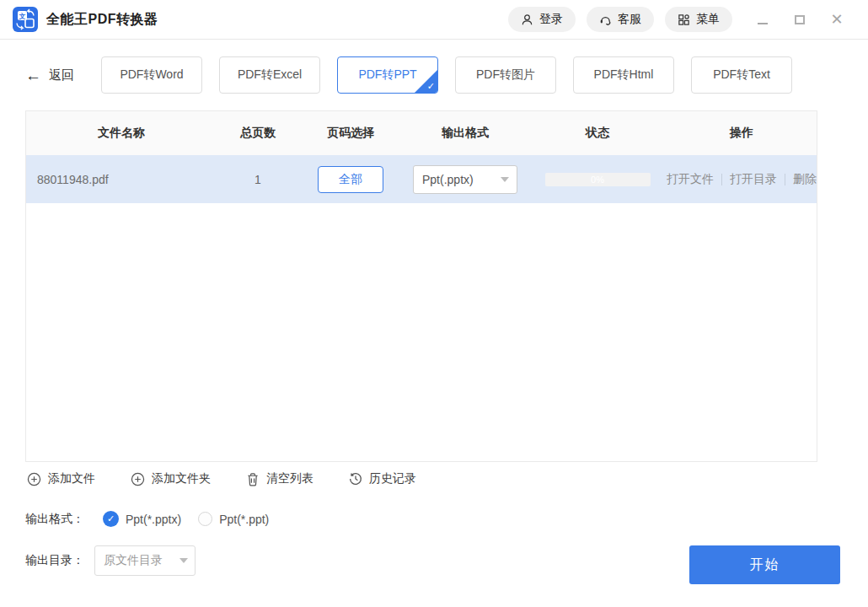  I want to click on svg-text: 文, so click(22, 17).